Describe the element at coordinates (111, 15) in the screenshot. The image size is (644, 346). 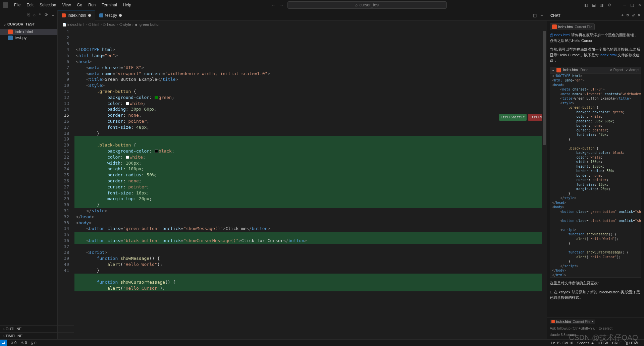
I see `tab-test-py: test.py` at that location.